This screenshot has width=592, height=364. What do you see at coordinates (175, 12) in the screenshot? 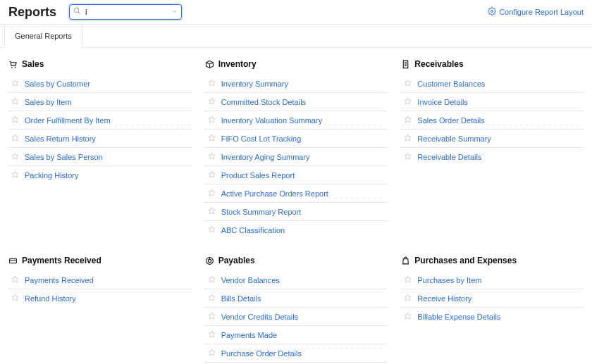
I see `chevron-down-icon` at bounding box center [175, 12].